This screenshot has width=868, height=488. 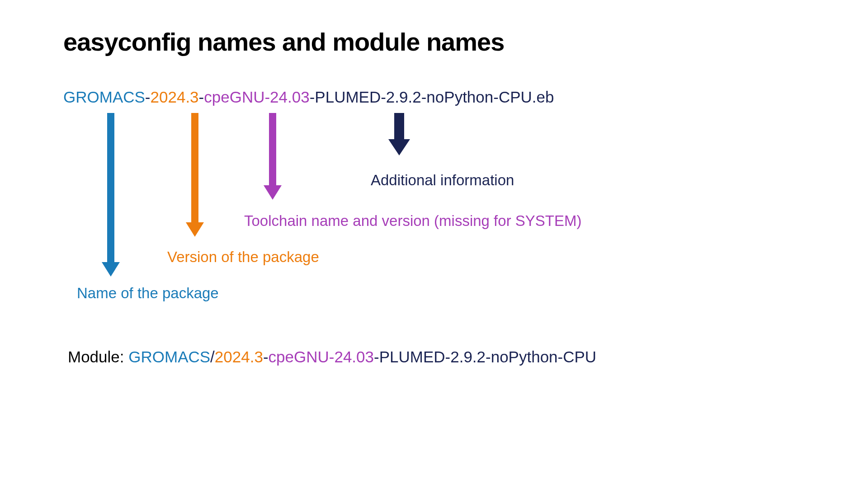 I want to click on module-additional: PLUMED-2.9.2-noPython-CPU, so click(x=488, y=357).